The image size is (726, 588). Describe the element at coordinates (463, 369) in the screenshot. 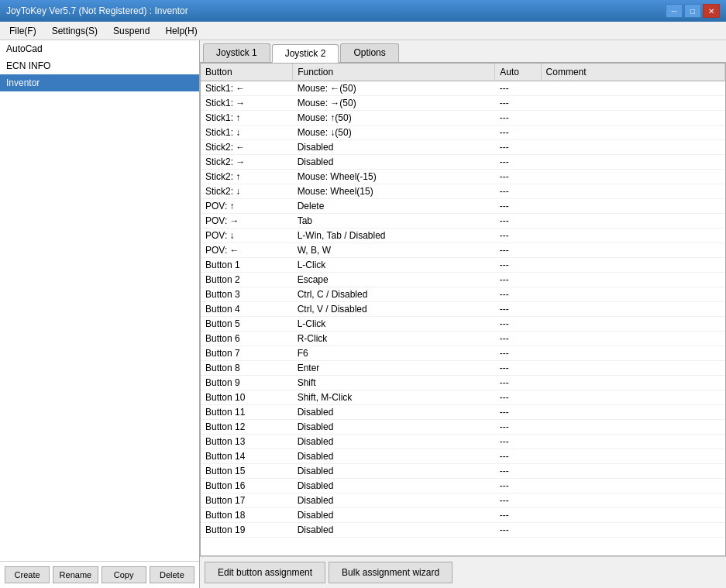

I see `table-row: Button 8Enter---` at that location.